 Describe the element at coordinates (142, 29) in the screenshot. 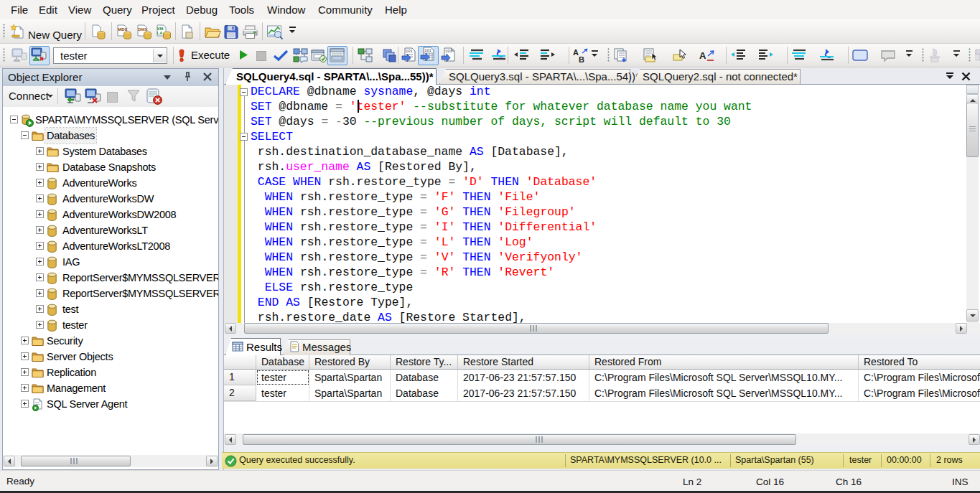

I see `svg-text: DMX` at that location.